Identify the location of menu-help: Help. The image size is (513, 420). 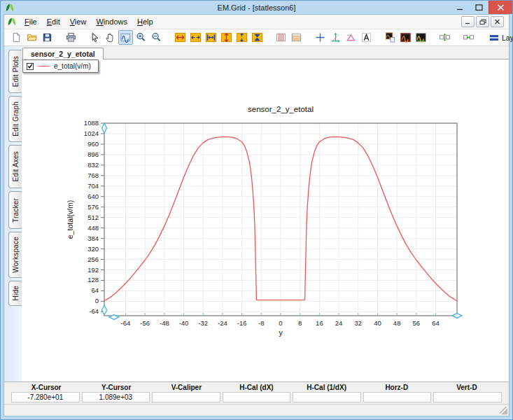
(146, 22).